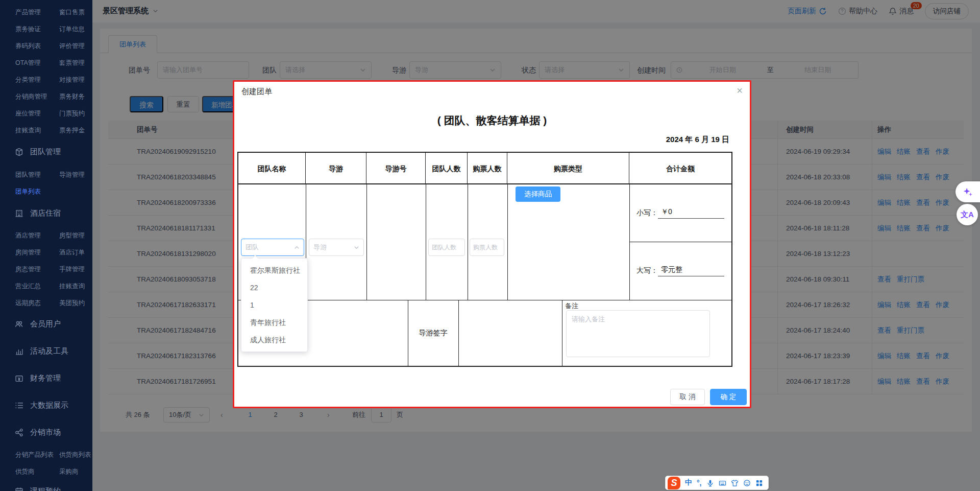 The height and width of the screenshot is (491, 980). What do you see at coordinates (76, 252) in the screenshot?
I see `sidebar-item: 酒店订单` at bounding box center [76, 252].